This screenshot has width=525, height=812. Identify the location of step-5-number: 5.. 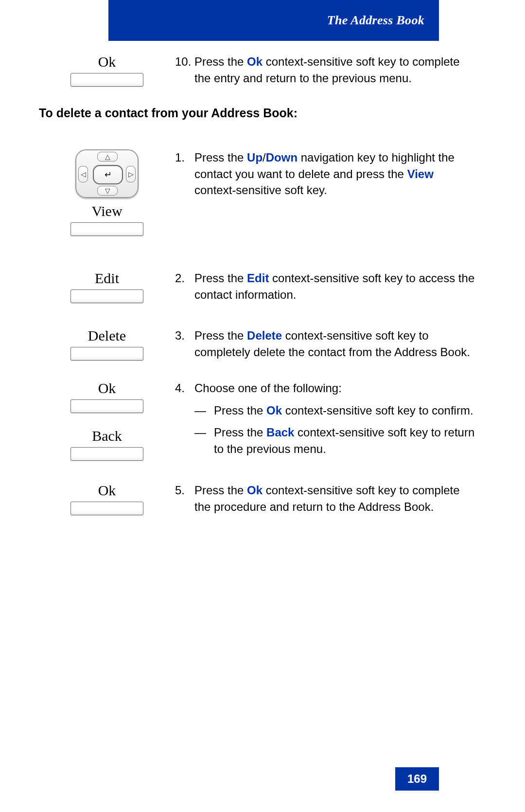
(185, 498).